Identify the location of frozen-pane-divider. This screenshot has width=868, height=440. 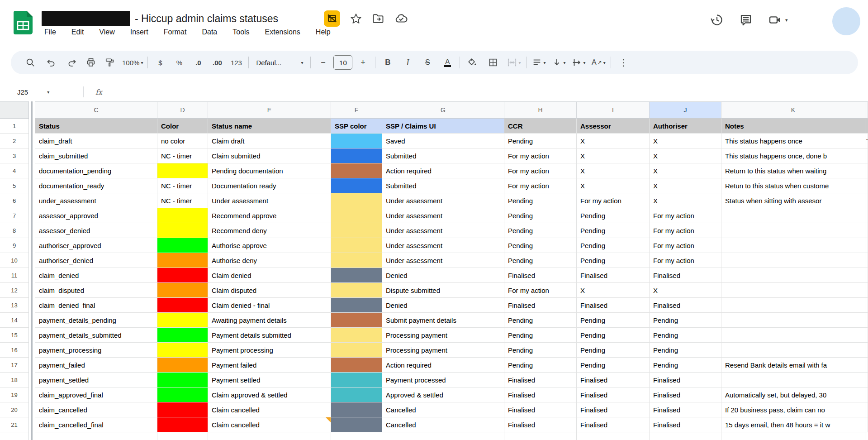
(32, 271).